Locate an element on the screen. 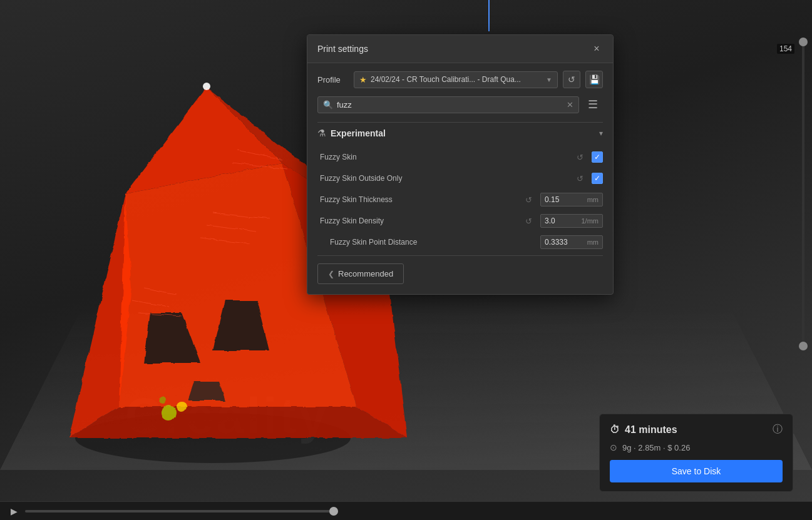  section-title: Experimental is located at coordinates (358, 133).